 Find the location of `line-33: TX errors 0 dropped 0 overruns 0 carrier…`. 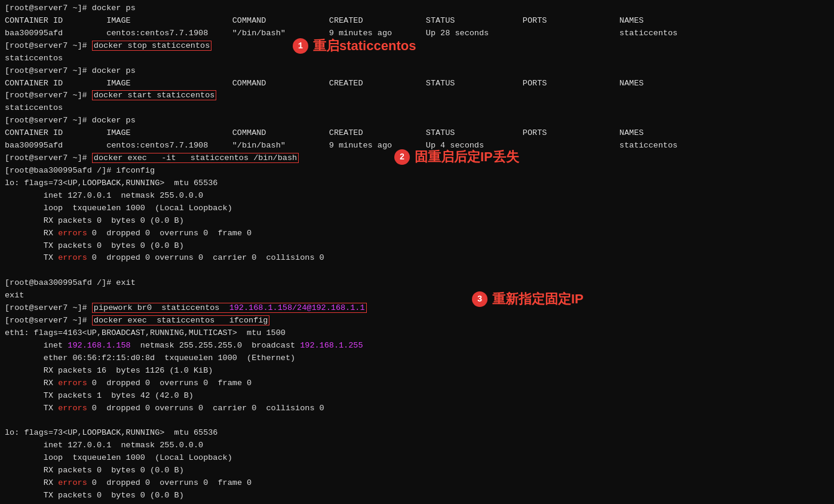

line-33: TX errors 0 dropped 0 overruns 0 carrier… is located at coordinates (417, 408).